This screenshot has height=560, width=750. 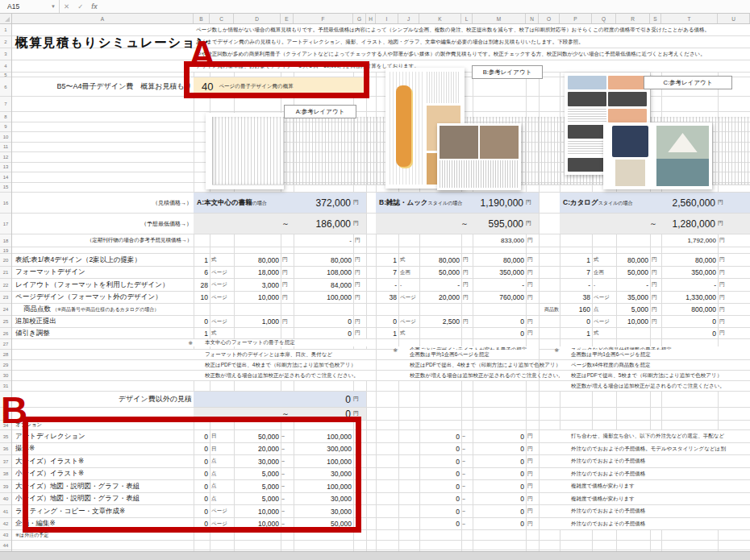 I want to click on item-r25-a-amount: 0, so click(x=323, y=321).